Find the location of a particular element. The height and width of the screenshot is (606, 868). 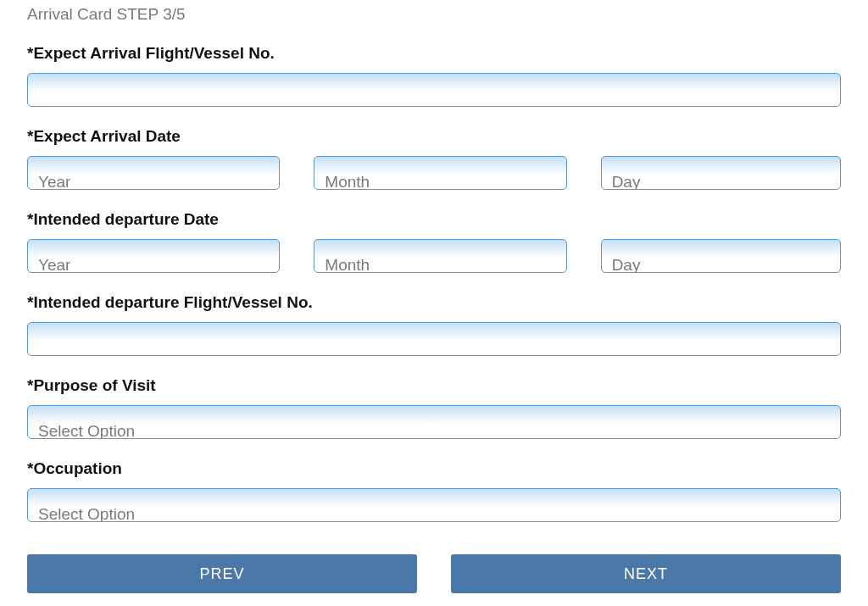

arrival-flight-input is located at coordinates (434, 90).